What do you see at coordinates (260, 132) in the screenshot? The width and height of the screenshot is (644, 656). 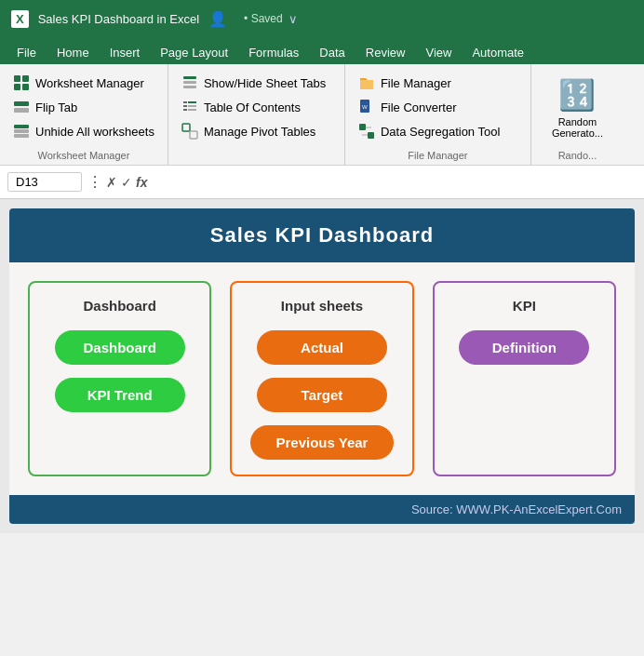 I see `manage-pivot-label: Manage Pivot Tables` at bounding box center [260, 132].